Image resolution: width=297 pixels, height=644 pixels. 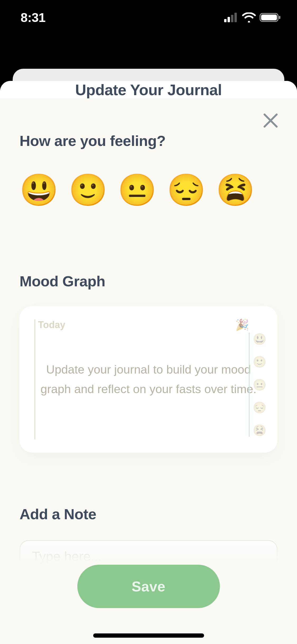 What do you see at coordinates (148, 141) in the screenshot?
I see `feeling-heading: How are you feeling?` at bounding box center [148, 141].